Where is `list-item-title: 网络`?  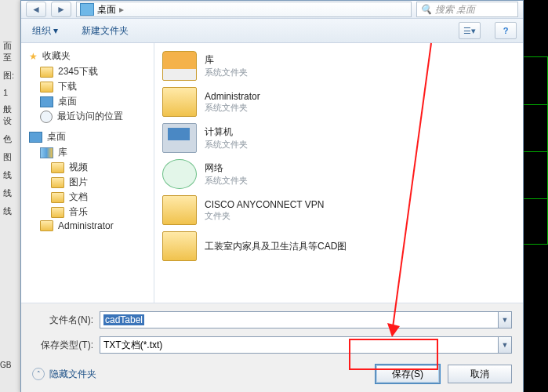 list-item-title: 网络 is located at coordinates (226, 168).